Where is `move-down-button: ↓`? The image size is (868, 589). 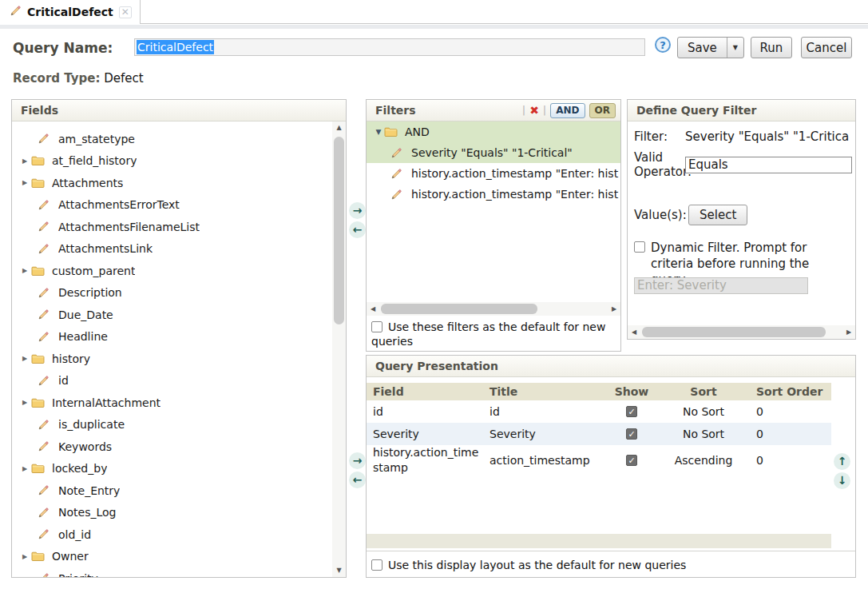
move-down-button: ↓ is located at coordinates (842, 481).